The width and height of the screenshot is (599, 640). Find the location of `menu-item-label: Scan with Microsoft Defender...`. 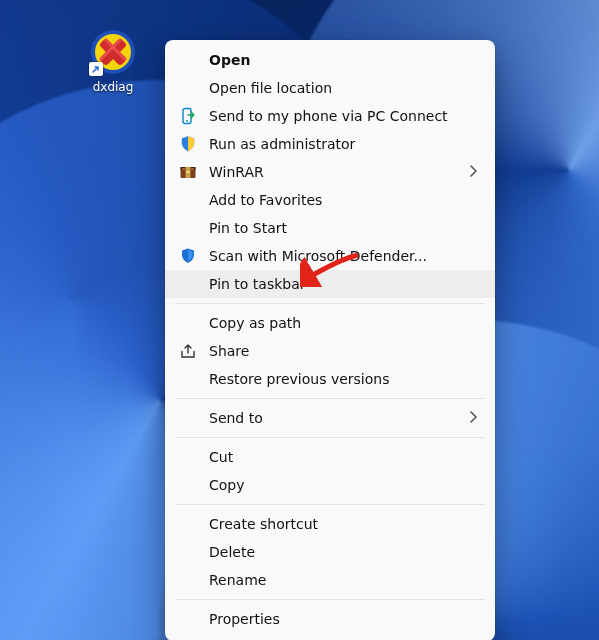

menu-item-label: Scan with Microsoft Defender... is located at coordinates (345, 256).